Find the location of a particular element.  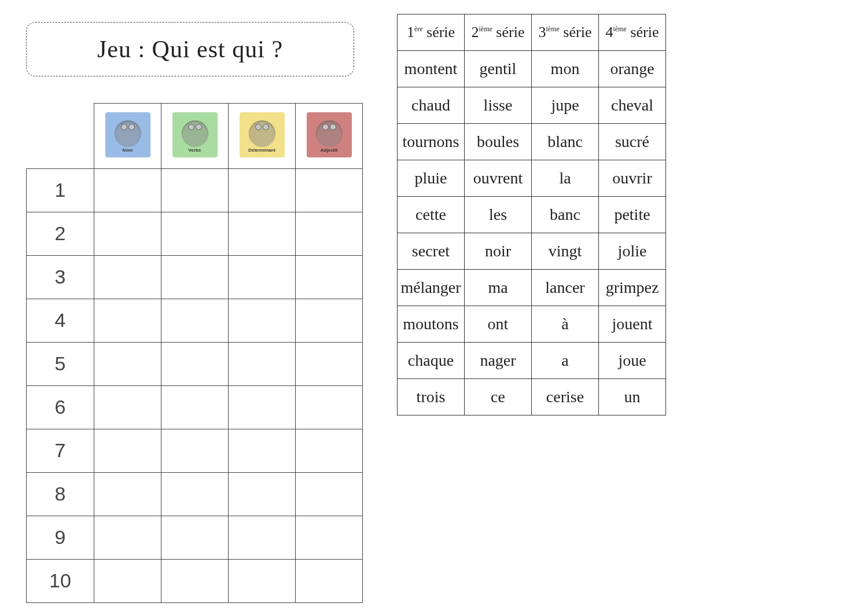

word-cell: cheval is located at coordinates (632, 105).